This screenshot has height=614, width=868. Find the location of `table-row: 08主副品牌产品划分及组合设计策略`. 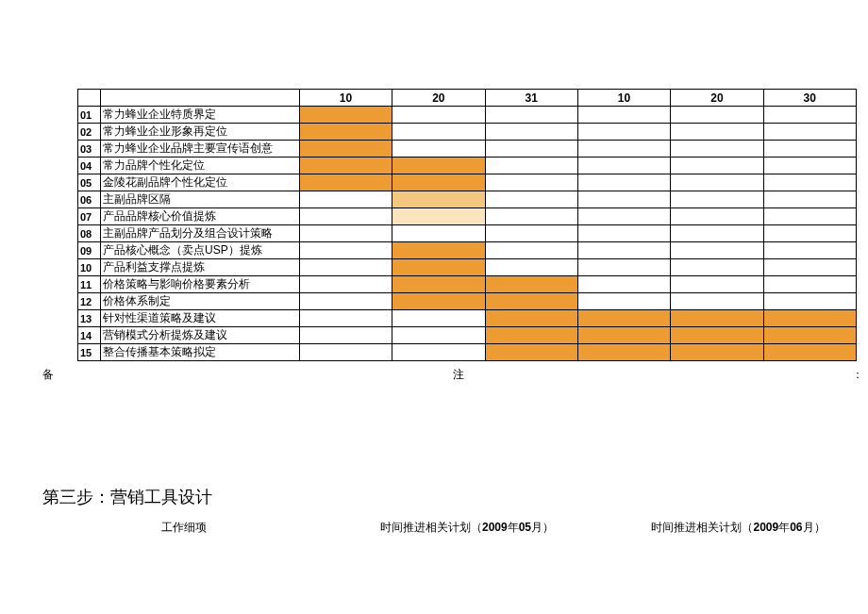

table-row: 08主副品牌产品划分及组合设计策略 is located at coordinates (468, 234).